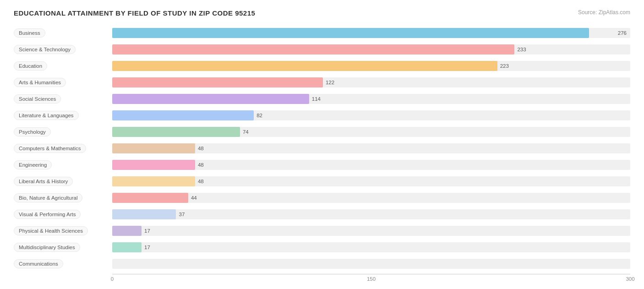  I want to click on bar-row: Education223, so click(322, 66).